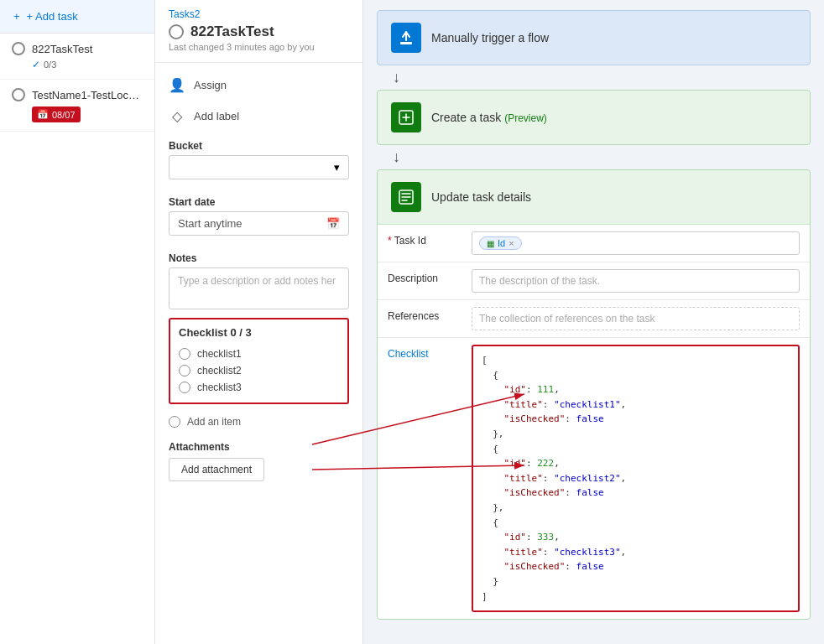 This screenshot has width=824, height=644. I want to click on description-row: Description The description of the task., so click(594, 282).